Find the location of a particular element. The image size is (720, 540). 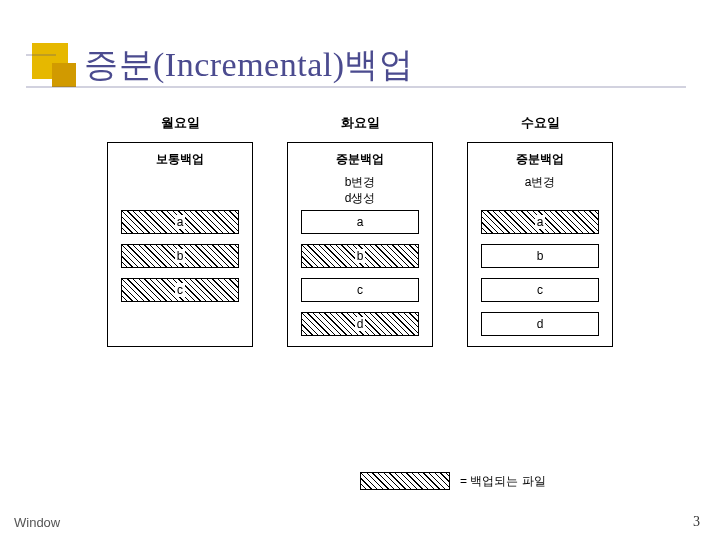

day-column-wed: 증분백업 a변경 a b c d is located at coordinates (540, 244).